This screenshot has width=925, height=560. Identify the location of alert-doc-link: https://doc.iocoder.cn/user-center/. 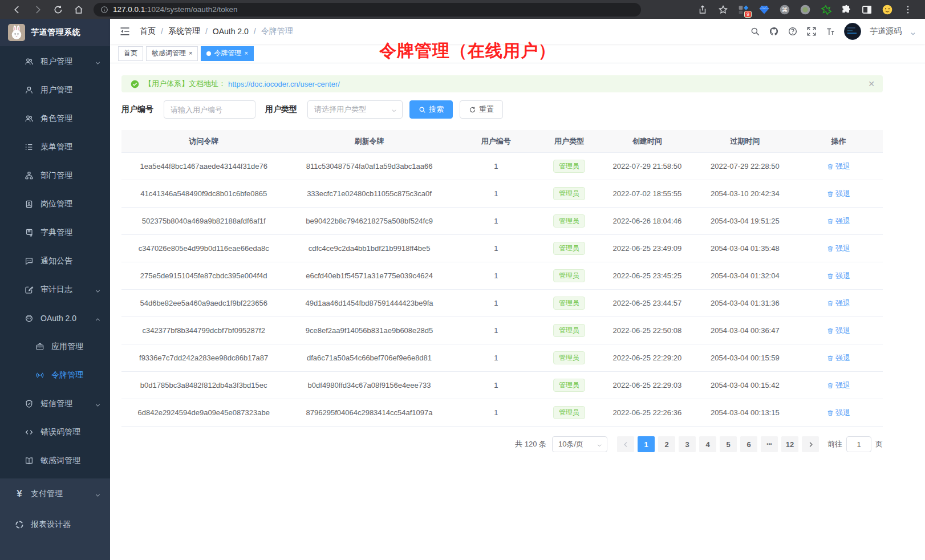
(284, 84).